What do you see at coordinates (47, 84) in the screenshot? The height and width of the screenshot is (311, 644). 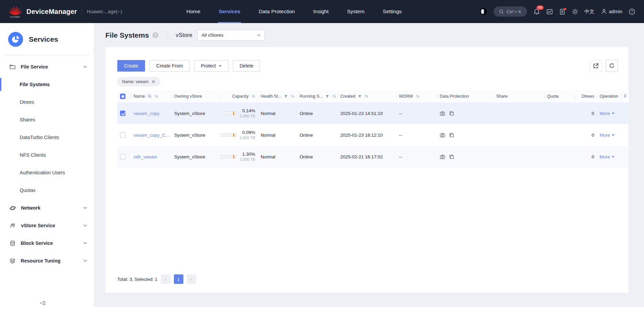 I see `sidebar-item-file-systems: File Systems` at bounding box center [47, 84].